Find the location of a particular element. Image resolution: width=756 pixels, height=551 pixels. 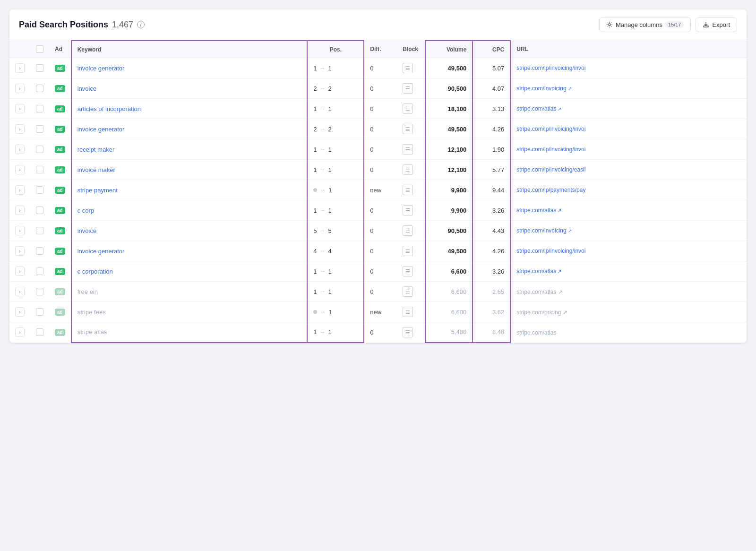

volume-value: 18,100 is located at coordinates (457, 109).